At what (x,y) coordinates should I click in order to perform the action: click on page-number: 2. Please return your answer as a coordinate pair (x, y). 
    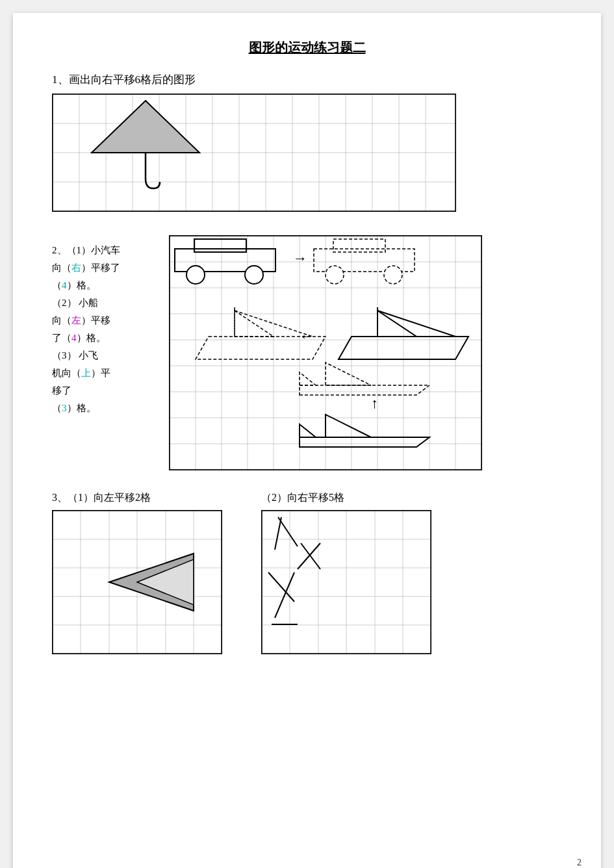
    Looking at the image, I should click on (580, 863).